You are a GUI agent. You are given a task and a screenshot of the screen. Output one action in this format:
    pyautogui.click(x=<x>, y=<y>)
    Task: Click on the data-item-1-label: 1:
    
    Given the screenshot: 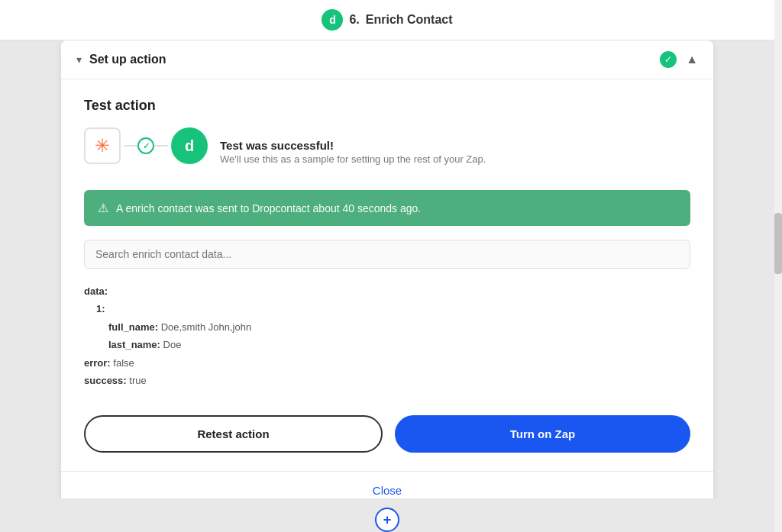 What is the action you would take?
    pyautogui.click(x=101, y=308)
    